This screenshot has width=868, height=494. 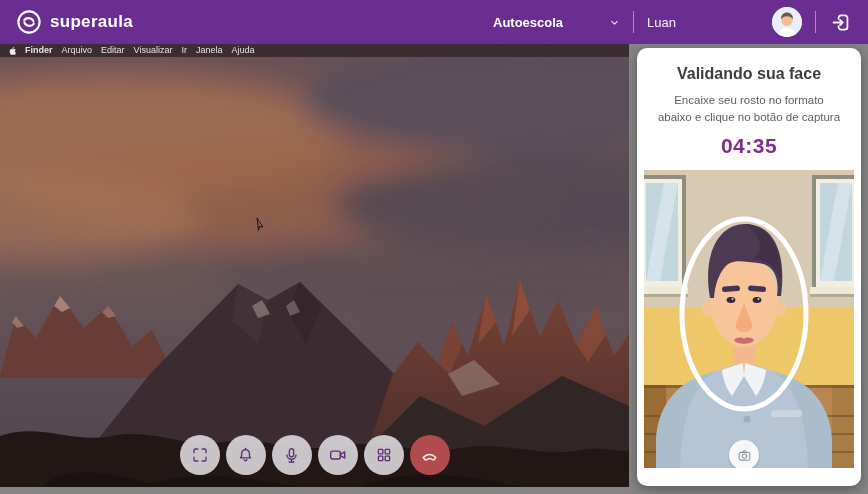 I want to click on username-label: Luan, so click(x=662, y=22).